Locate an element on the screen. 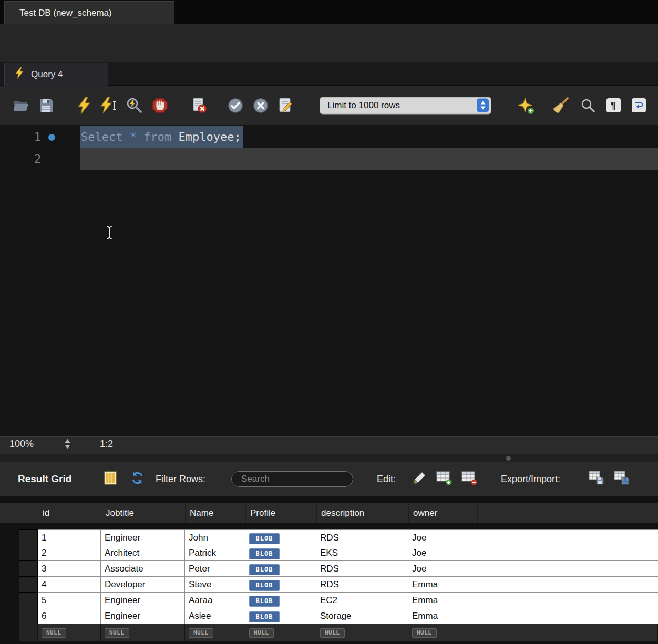 Image resolution: width=658 pixels, height=644 pixels. cell-jobtitle: Developer is located at coordinates (143, 585).